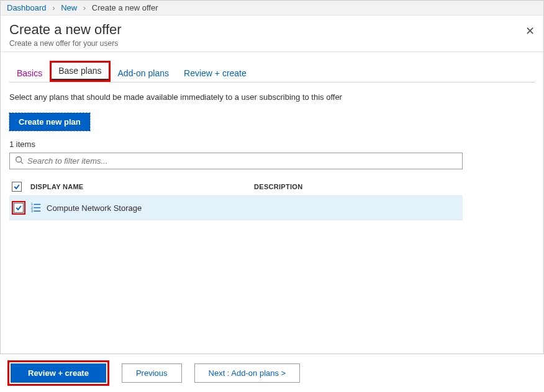 This screenshot has width=544, height=392. What do you see at coordinates (272, 72) in the screenshot?
I see `tabs: Basics Base plans Add-on plans Review + …` at bounding box center [272, 72].